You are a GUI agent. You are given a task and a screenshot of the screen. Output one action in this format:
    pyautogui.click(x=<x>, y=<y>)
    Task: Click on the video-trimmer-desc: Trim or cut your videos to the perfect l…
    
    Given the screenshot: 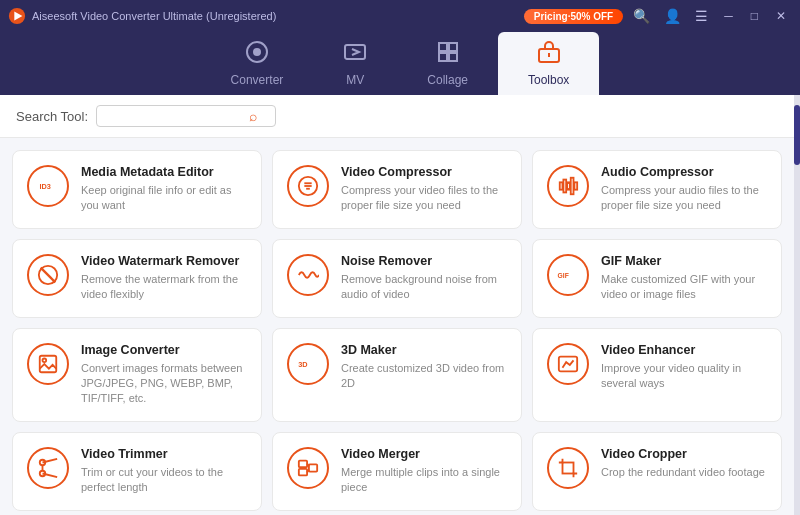 What is the action you would take?
    pyautogui.click(x=164, y=480)
    